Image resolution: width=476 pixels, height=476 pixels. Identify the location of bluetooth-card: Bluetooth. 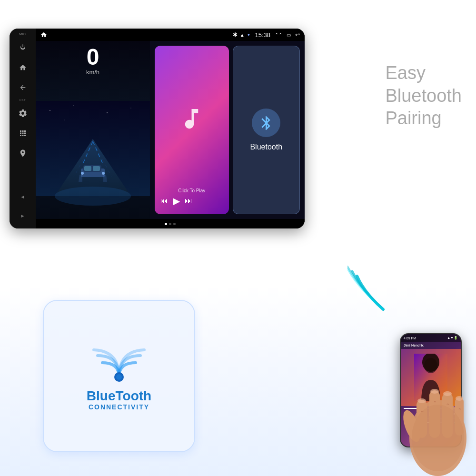
(267, 130).